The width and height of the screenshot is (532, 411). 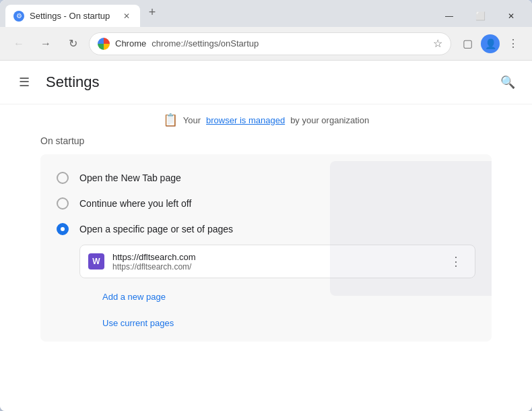 What do you see at coordinates (138, 323) in the screenshot?
I see `use-current-pages-link: Use current pages` at bounding box center [138, 323].